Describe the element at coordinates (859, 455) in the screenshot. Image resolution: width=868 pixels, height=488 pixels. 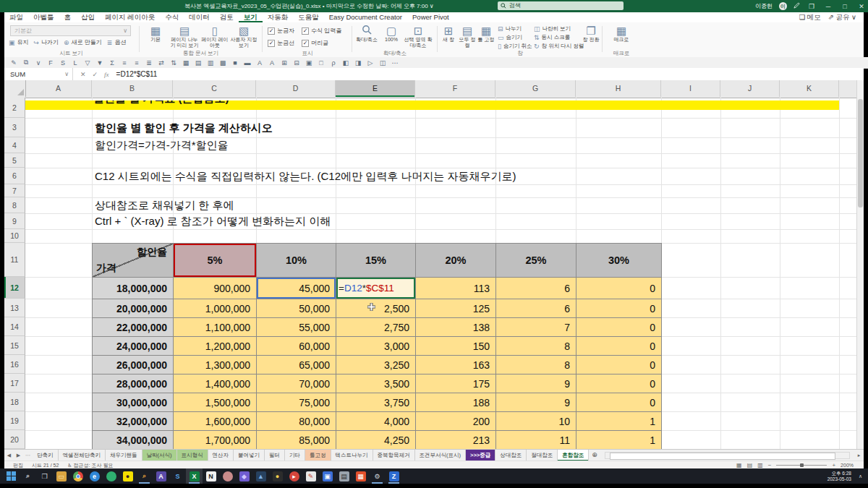
I see `hscroll-right-arrow-icon: ▸` at that location.